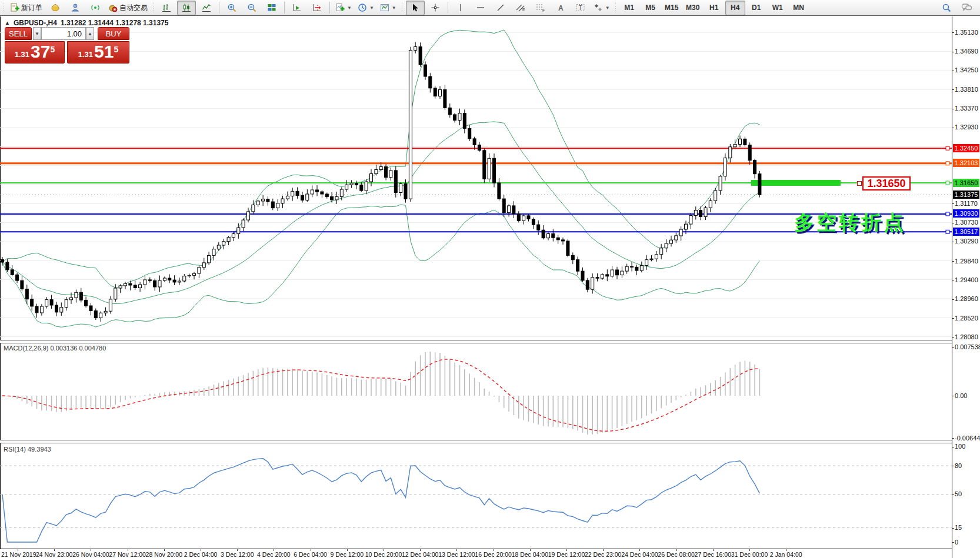 Image resolution: width=980 pixels, height=558 pixels. Describe the element at coordinates (947, 8) in the screenshot. I see `search-icon` at that location.